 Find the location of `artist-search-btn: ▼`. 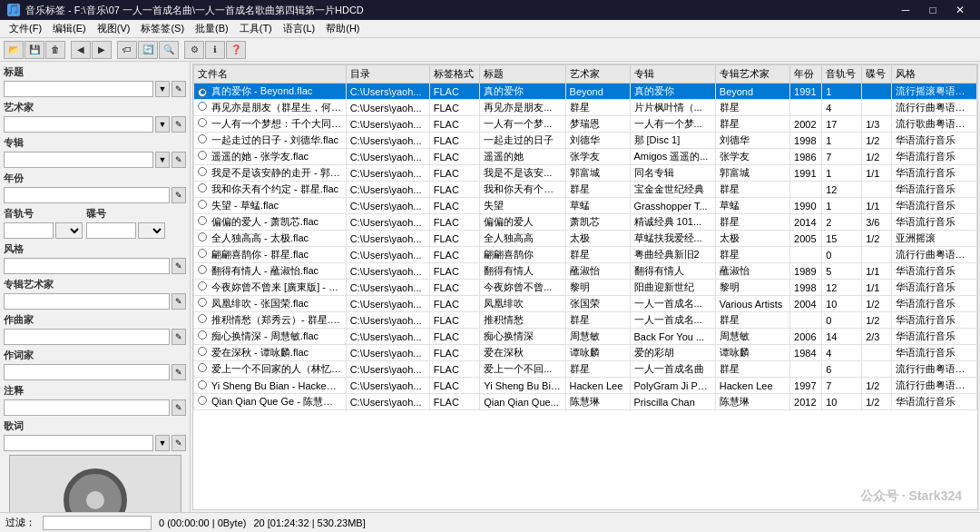

artist-search-btn: ▼ is located at coordinates (162, 124).